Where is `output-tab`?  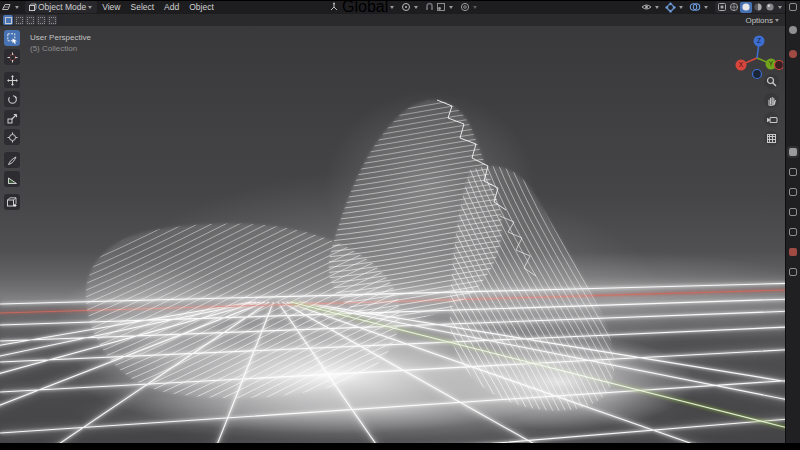 output-tab is located at coordinates (793, 192).